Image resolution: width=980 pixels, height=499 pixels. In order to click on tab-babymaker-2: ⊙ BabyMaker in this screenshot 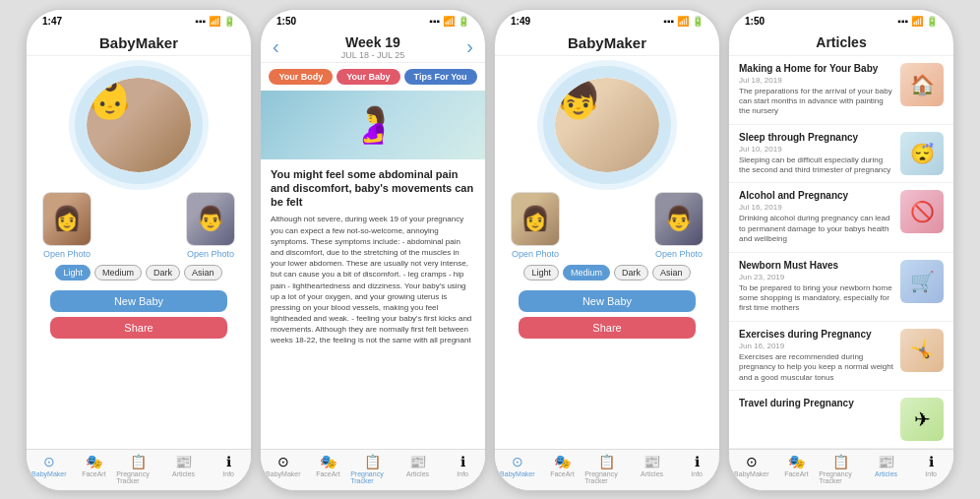, I will do `click(283, 468)`.